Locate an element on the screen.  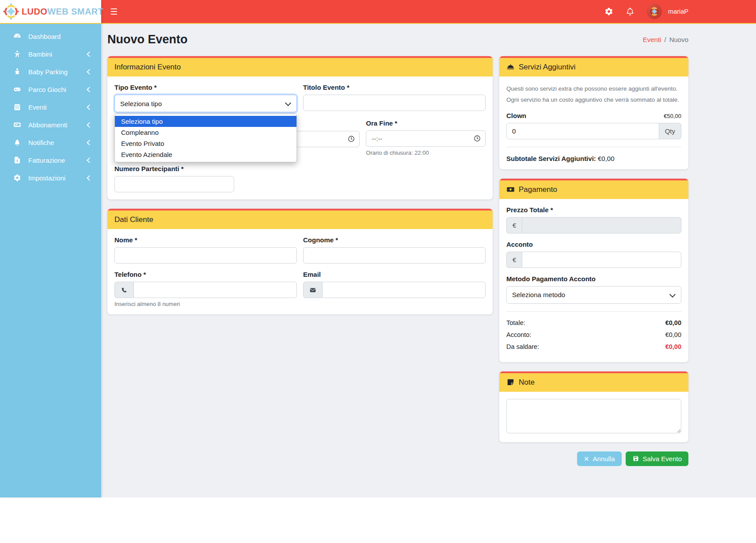
card-title: Pagamento is located at coordinates (538, 190).